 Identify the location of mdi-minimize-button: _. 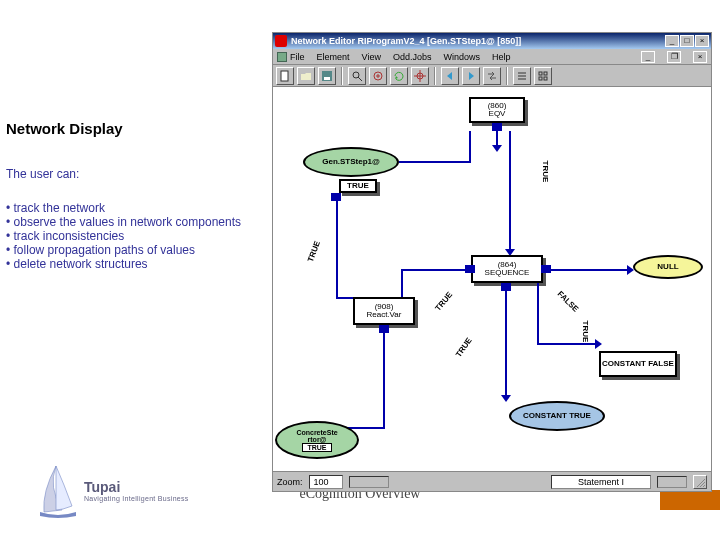
(648, 57).